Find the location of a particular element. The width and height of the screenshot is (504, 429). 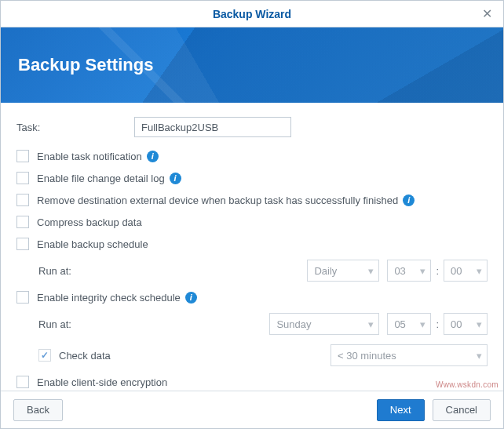

titlebar: Backup Wizard ✕ is located at coordinates (252, 14).